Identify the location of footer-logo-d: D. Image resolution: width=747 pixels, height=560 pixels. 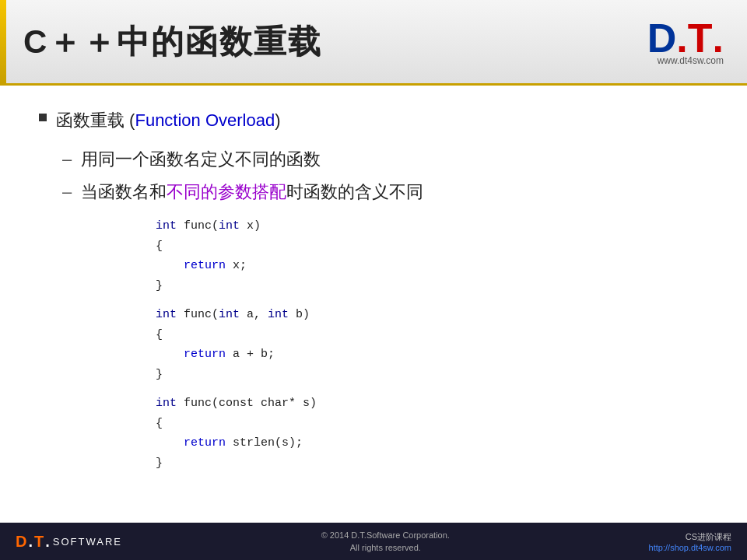
(21, 541).